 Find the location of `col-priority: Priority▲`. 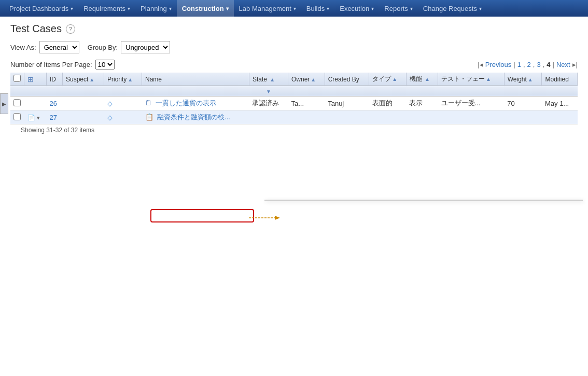

col-priority: Priority▲ is located at coordinates (123, 79).